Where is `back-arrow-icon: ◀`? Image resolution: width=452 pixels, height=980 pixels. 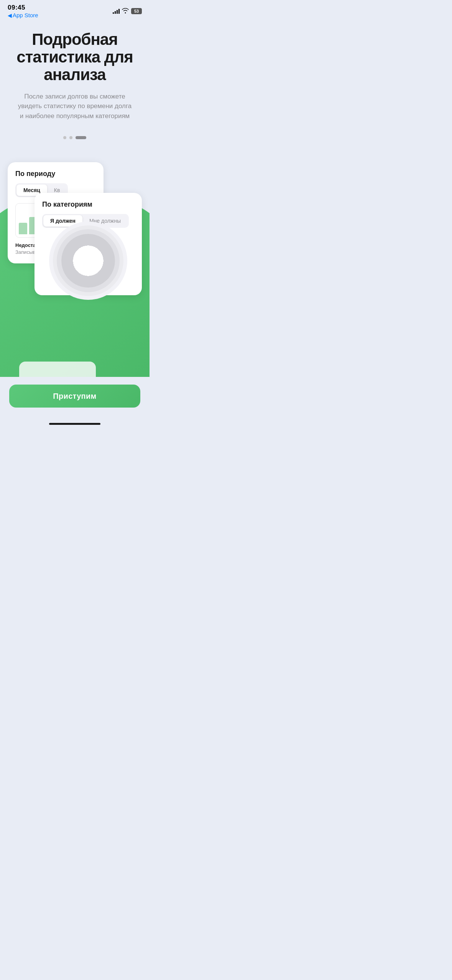 back-arrow-icon: ◀ is located at coordinates (10, 15).